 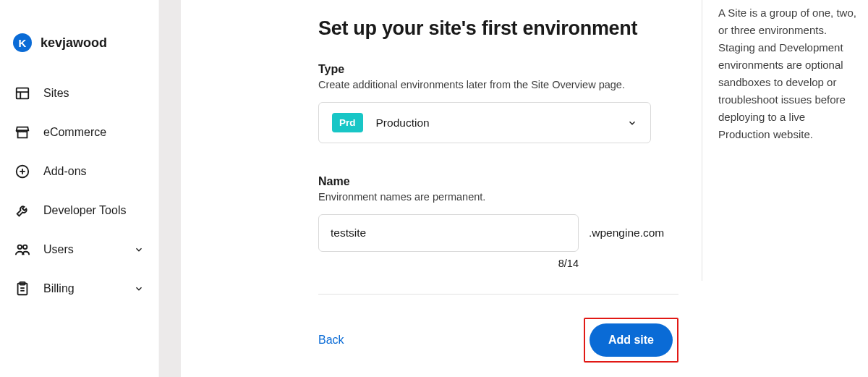 What do you see at coordinates (65, 171) in the screenshot?
I see `sidebar-item-label: Add-ons` at bounding box center [65, 171].